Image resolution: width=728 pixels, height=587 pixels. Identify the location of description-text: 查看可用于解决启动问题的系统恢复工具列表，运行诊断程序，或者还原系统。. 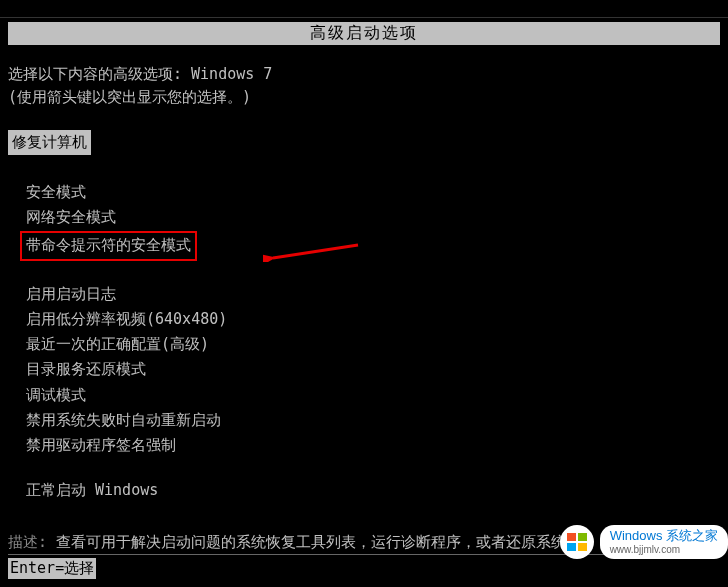
(318, 542).